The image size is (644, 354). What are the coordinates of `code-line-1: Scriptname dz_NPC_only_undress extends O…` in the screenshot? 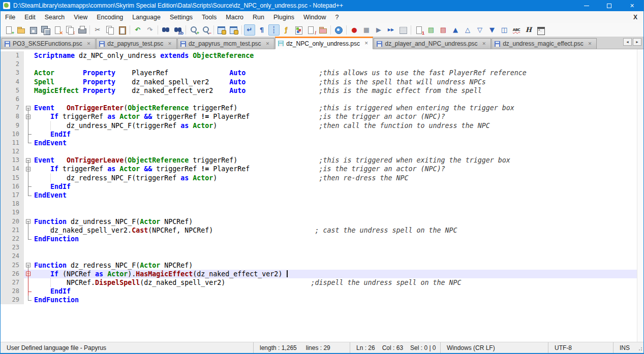 It's located at (339, 56).